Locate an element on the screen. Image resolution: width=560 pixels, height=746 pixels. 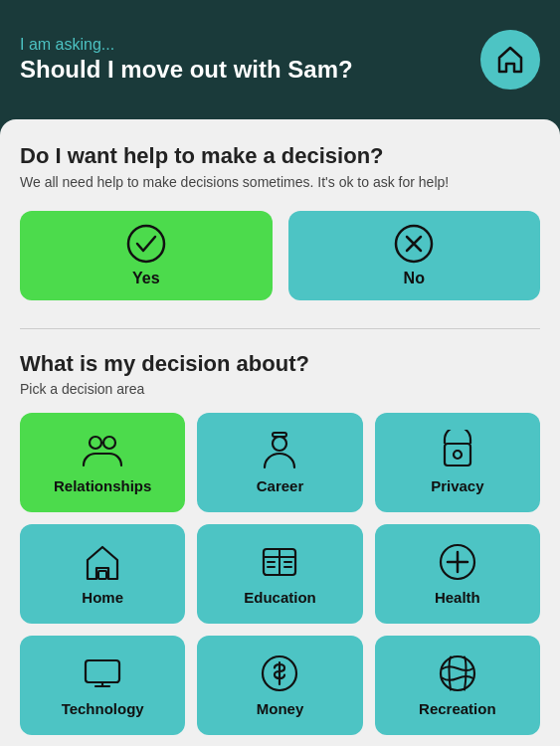
help-section-title: Do I want help to make a decision? is located at coordinates (280, 156).